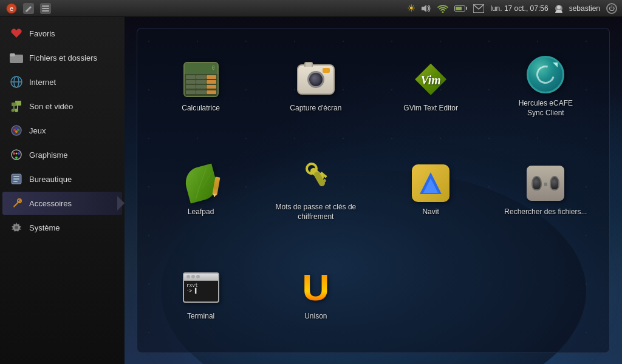 The width and height of the screenshot is (622, 364). Describe the element at coordinates (16, 228) in the screenshot. I see `gear-icon` at that location.